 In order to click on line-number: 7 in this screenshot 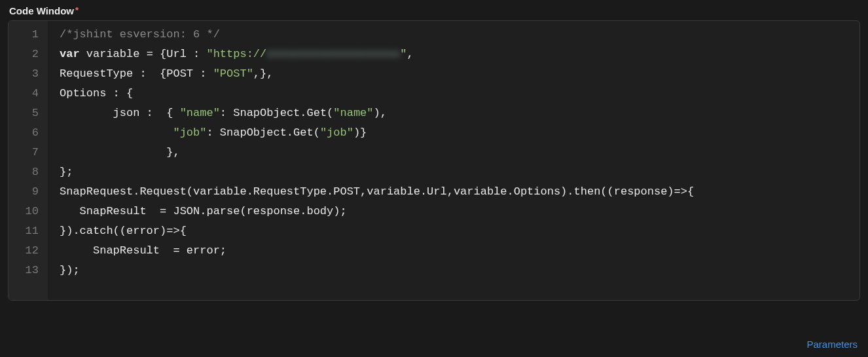, I will do `click(28, 153)`.